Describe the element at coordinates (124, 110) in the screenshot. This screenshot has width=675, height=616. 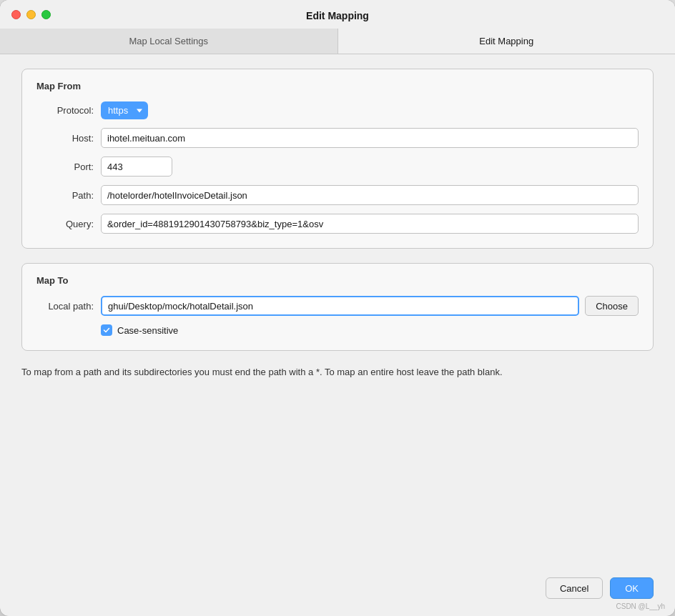
I see `protocol-select: https` at that location.